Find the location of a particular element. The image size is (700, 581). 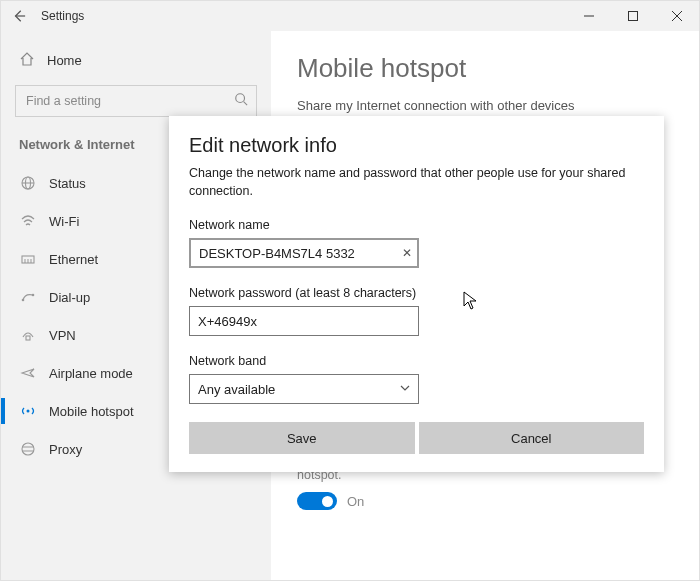

sidebar-item-label: Dial-up is located at coordinates (70, 298).